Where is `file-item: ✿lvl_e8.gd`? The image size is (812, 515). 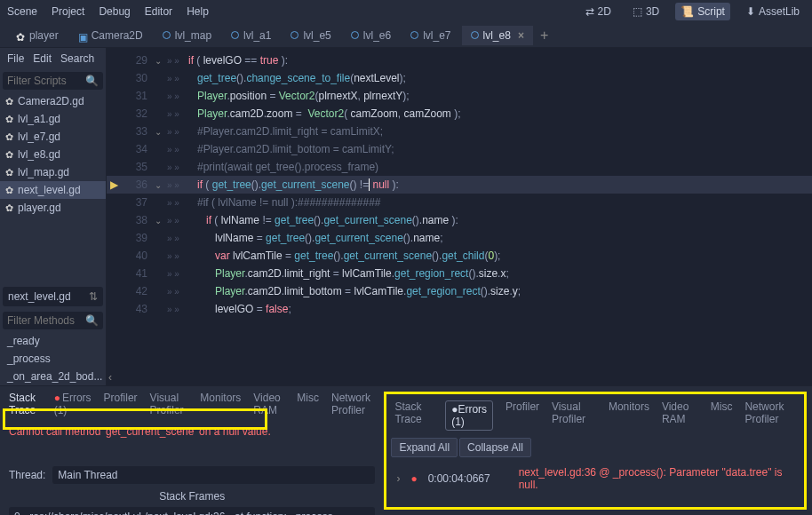 file-item: ✿lvl_e8.gd is located at coordinates (53, 154).